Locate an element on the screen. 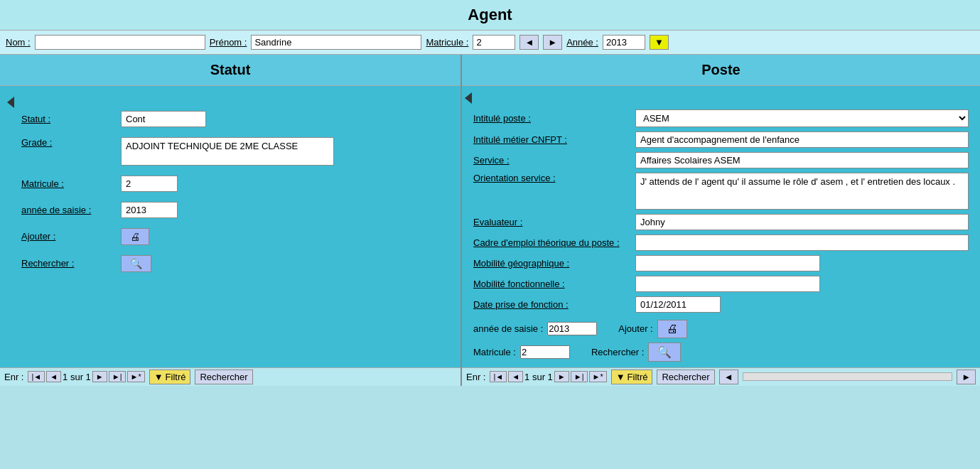 The width and height of the screenshot is (980, 469). ajouter-poste-group: Ajouter : 🖨 is located at coordinates (652, 329).